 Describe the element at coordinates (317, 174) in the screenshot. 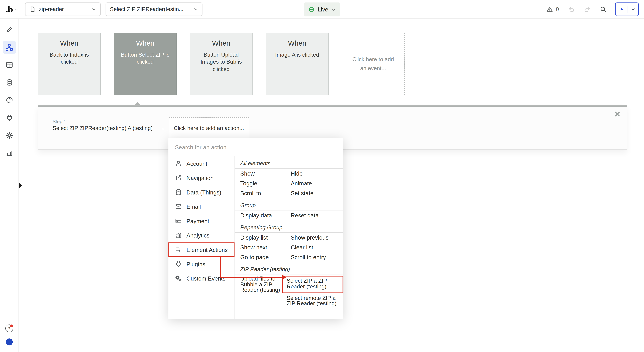

I see `action-item-hide: Hide` at that location.